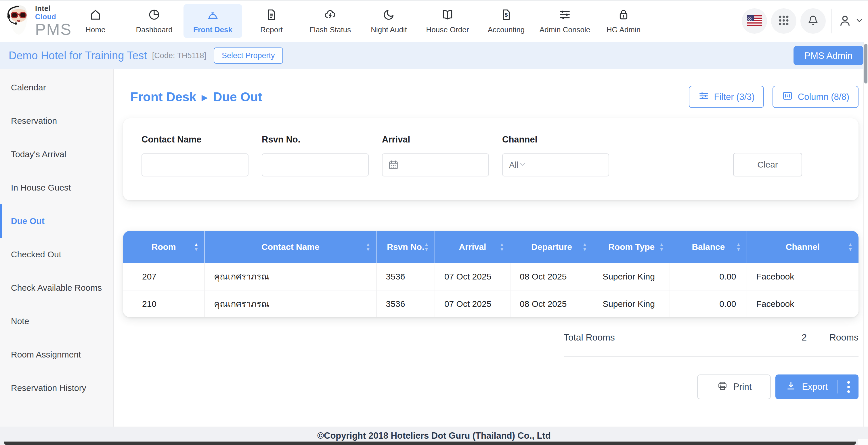 The width and height of the screenshot is (868, 445). What do you see at coordinates (832, 21) in the screenshot?
I see `topbar-divider` at bounding box center [832, 21].